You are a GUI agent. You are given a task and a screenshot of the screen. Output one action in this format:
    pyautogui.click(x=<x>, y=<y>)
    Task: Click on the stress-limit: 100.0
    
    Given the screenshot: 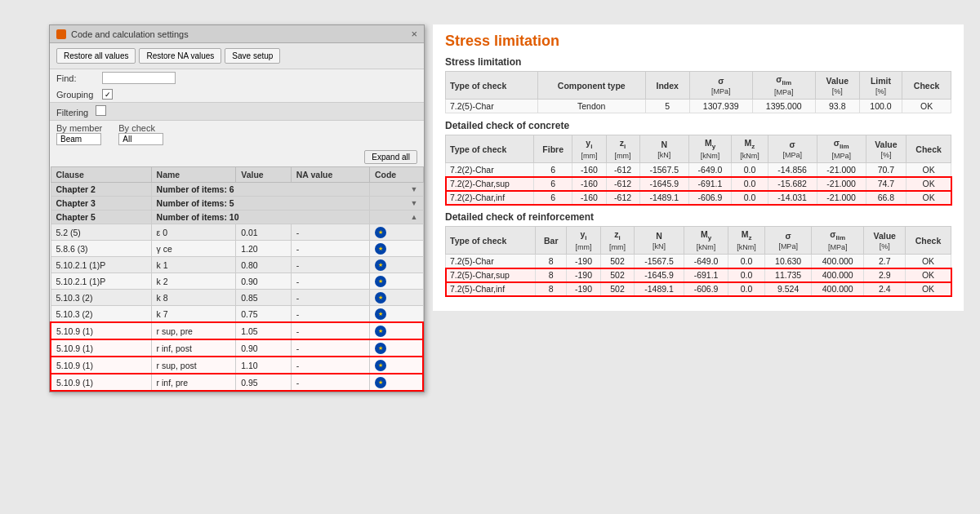 What is the action you would take?
    pyautogui.click(x=880, y=106)
    